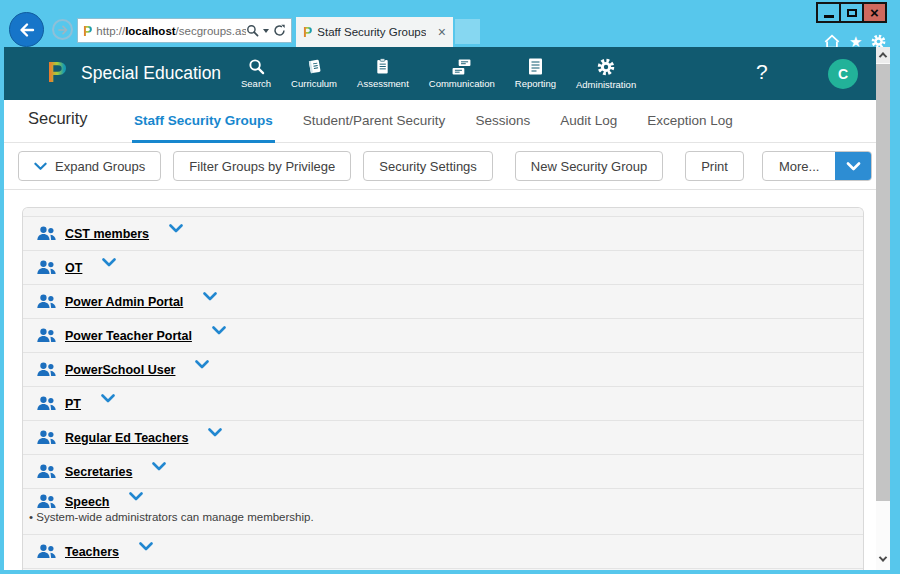 The width and height of the screenshot is (900, 574). I want to click on group-row: PowerSchool User, so click(443, 370).